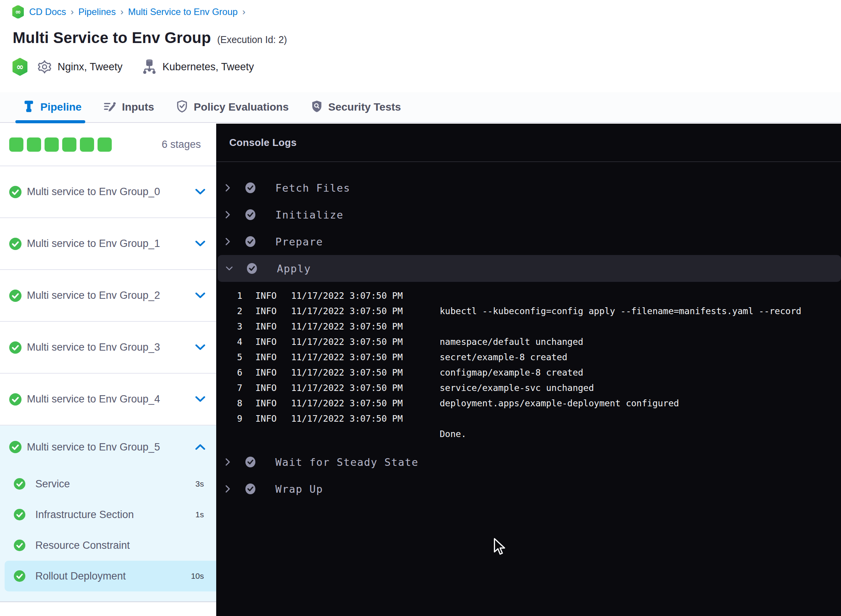 This screenshot has height=616, width=841. I want to click on tab-pipeline: Pipeline, so click(52, 107).